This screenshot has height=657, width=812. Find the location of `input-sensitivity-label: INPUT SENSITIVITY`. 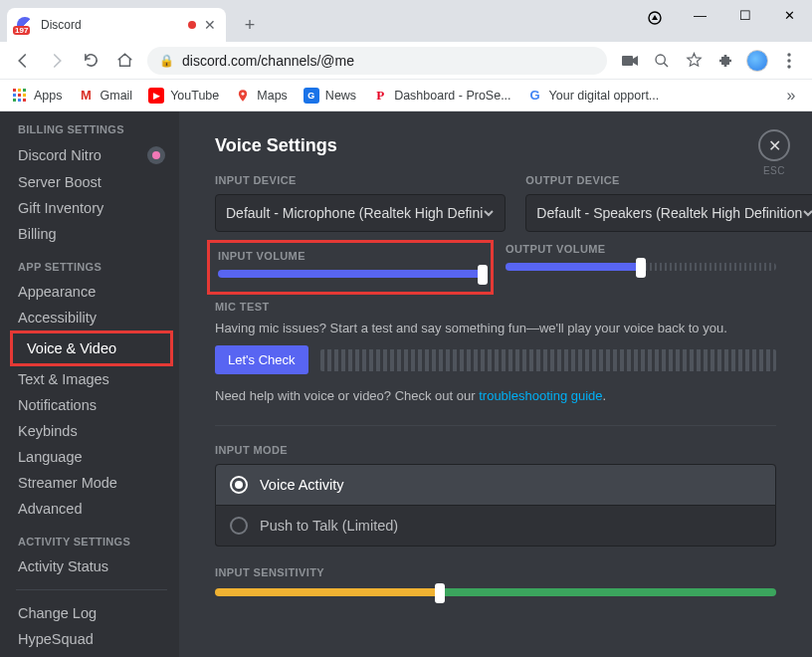

input-sensitivity-label: INPUT SENSITIVITY is located at coordinates (496, 572).